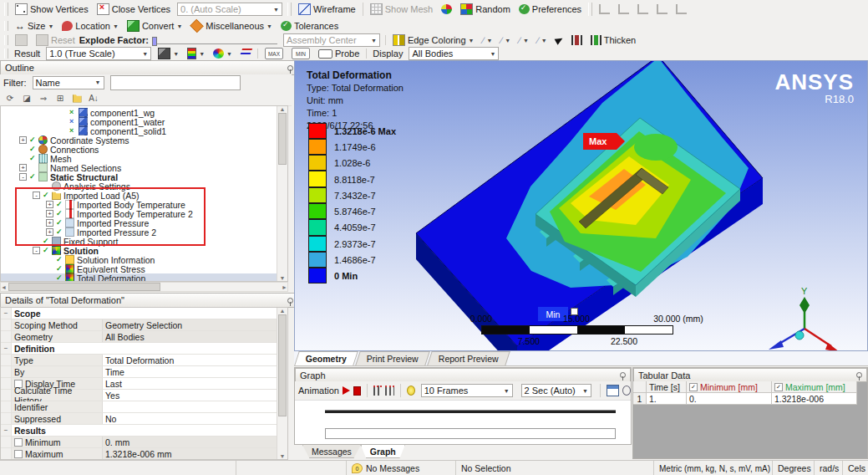 The height and width of the screenshot is (475, 868). Describe the element at coordinates (446, 9) in the screenshot. I see `annotation-axes-button` at that location.